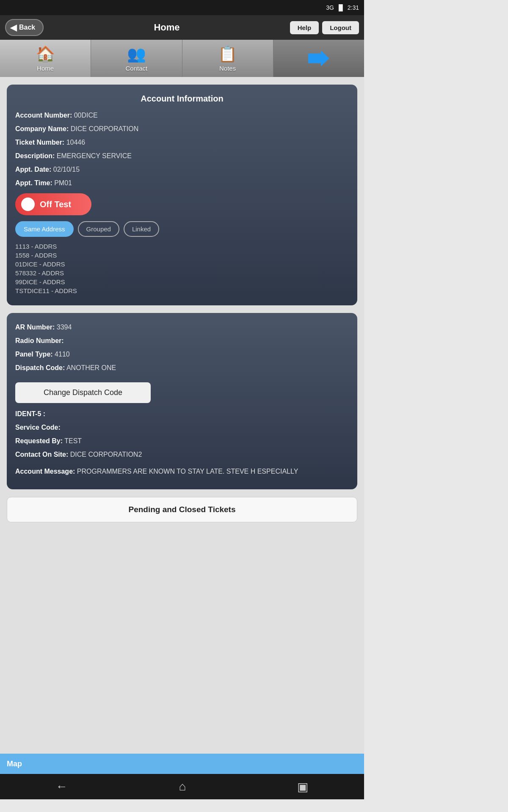  I want to click on contact-icon: 👥, so click(136, 54).